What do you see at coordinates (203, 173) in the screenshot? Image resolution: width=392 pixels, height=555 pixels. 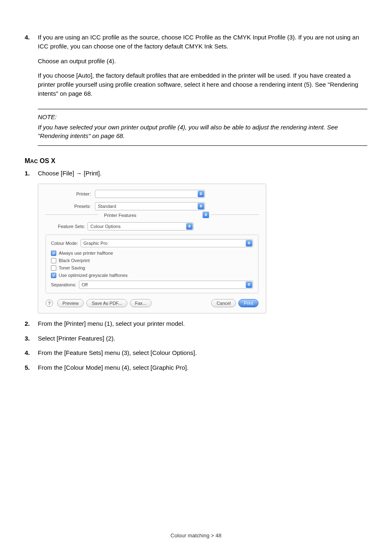 I see `step-text: Choose [File] → [Print].` at bounding box center [203, 173].